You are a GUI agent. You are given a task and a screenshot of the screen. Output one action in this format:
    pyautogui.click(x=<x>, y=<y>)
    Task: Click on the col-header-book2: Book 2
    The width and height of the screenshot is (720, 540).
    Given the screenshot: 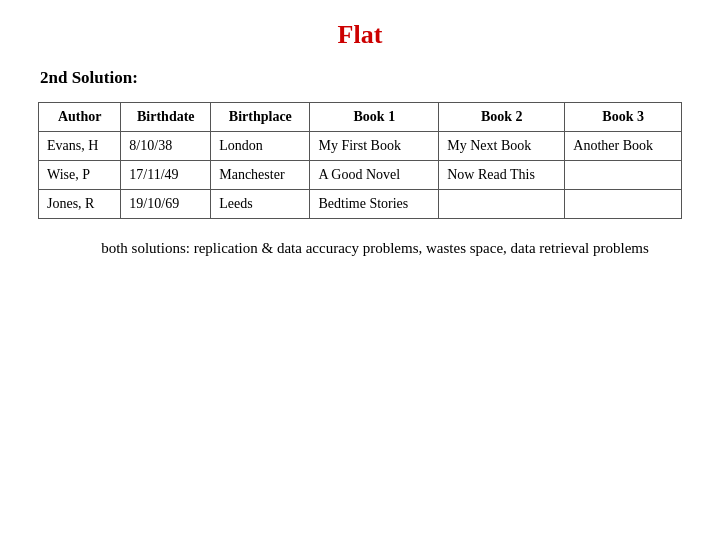 What is the action you would take?
    pyautogui.click(x=502, y=118)
    